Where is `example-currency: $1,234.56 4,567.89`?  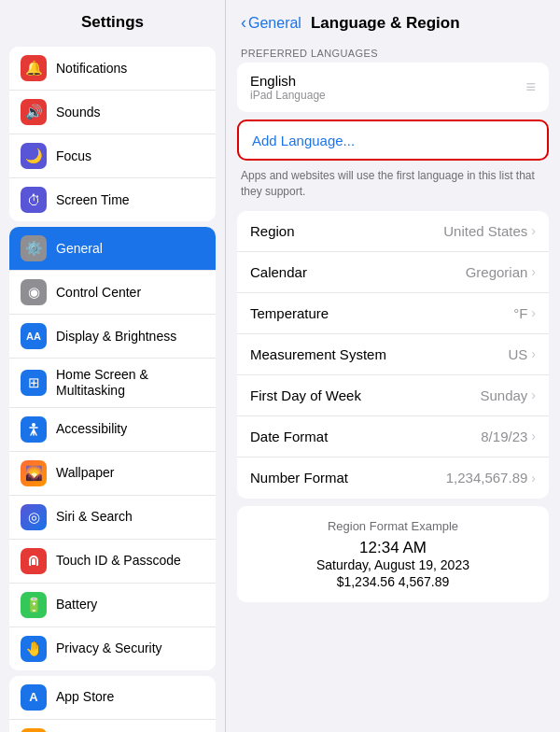
example-currency: $1,234.56 4,567.89 is located at coordinates (393, 582).